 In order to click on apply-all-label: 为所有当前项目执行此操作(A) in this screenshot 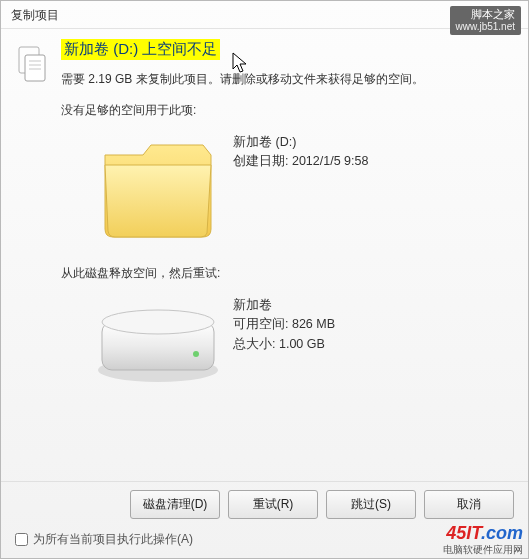, I will do `click(113, 540)`.